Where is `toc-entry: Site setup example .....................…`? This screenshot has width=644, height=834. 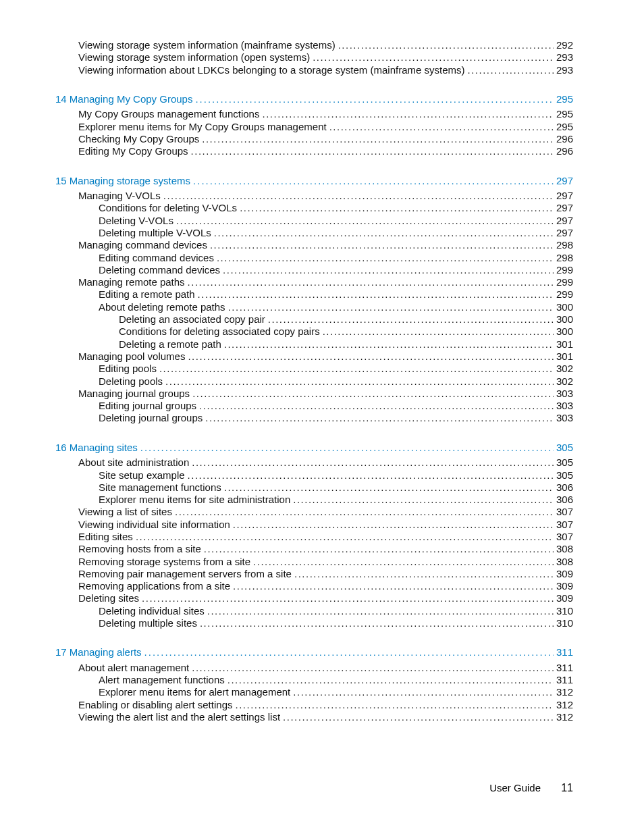
toc-entry: Site setup example .....................… is located at coordinates (336, 475).